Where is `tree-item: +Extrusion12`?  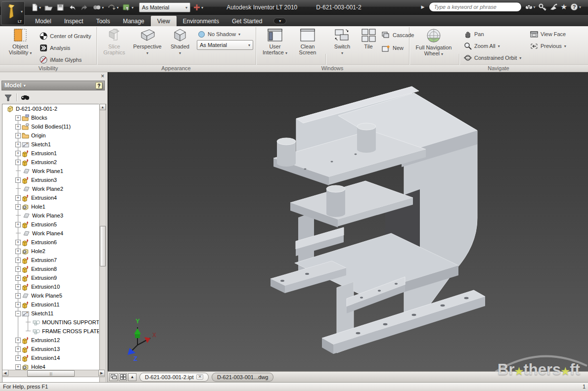
tree-item: +Extrusion12 is located at coordinates (50, 340).